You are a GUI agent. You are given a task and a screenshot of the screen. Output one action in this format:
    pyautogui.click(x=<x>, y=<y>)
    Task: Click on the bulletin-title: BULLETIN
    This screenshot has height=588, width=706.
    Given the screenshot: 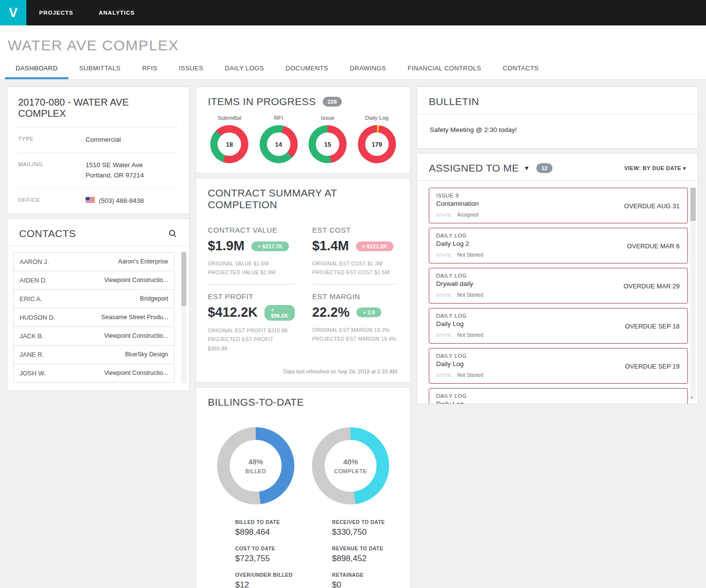 What is the action you would take?
    pyautogui.click(x=454, y=102)
    